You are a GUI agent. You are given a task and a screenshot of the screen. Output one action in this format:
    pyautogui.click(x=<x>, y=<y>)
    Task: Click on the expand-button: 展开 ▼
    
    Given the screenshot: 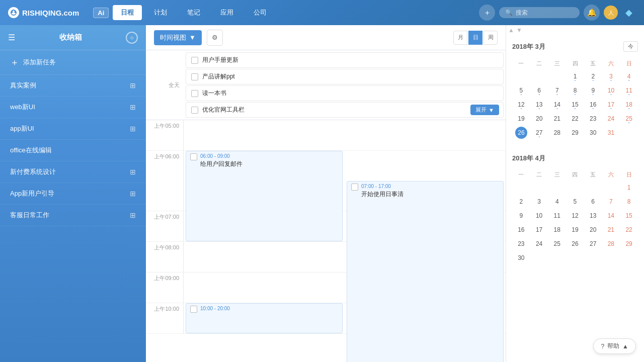 What is the action you would take?
    pyautogui.click(x=485, y=110)
    